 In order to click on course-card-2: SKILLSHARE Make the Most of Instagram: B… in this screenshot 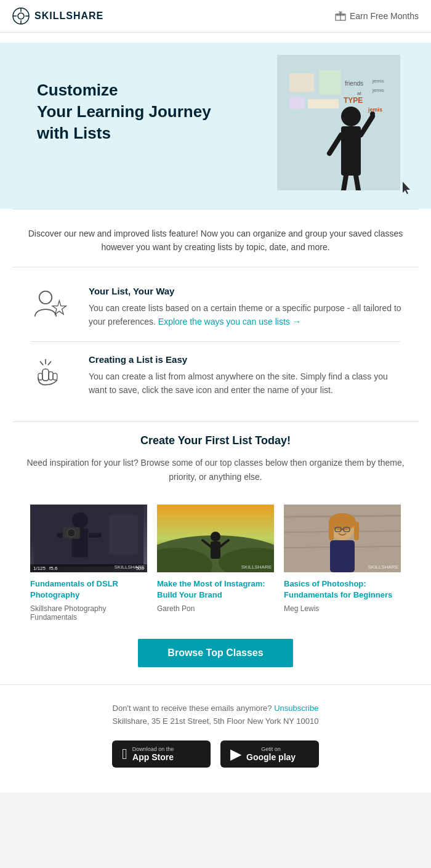, I will do `click(216, 563)`.